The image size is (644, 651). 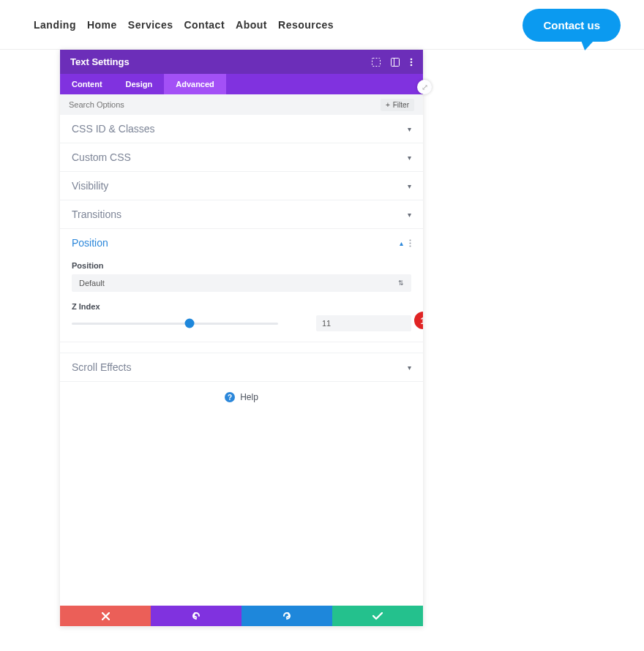 What do you see at coordinates (242, 397) in the screenshot?
I see `help-row: ? Help` at bounding box center [242, 397].